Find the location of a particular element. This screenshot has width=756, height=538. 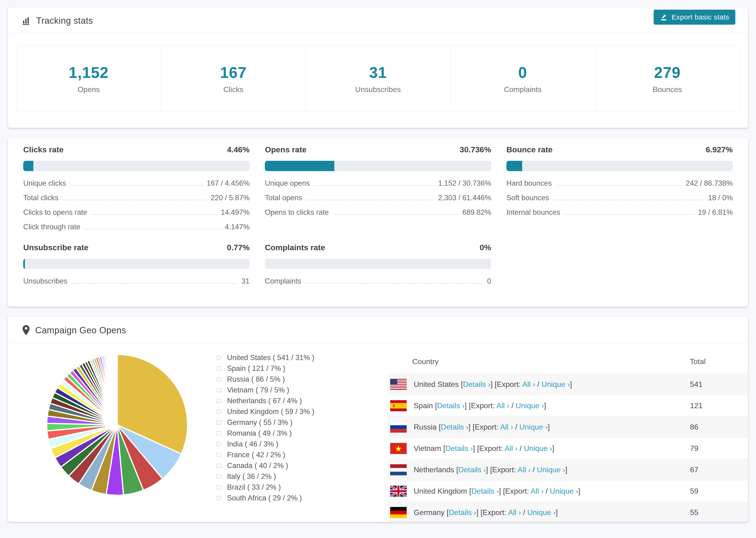

legend-label: Germany ( 55 / 3% ) is located at coordinates (260, 423).